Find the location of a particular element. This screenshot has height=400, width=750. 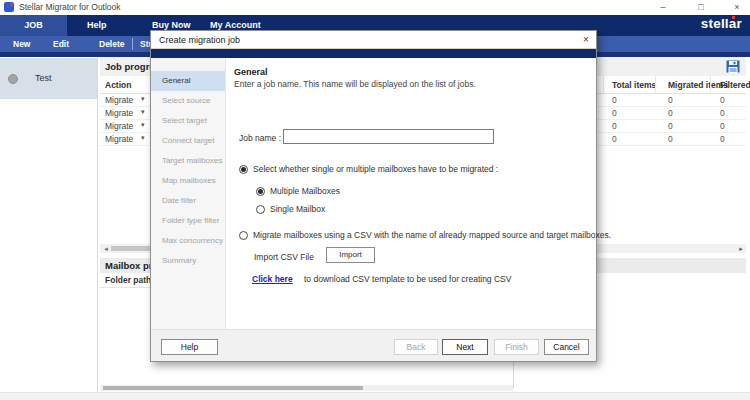

tab-job: JOB is located at coordinates (34, 26).